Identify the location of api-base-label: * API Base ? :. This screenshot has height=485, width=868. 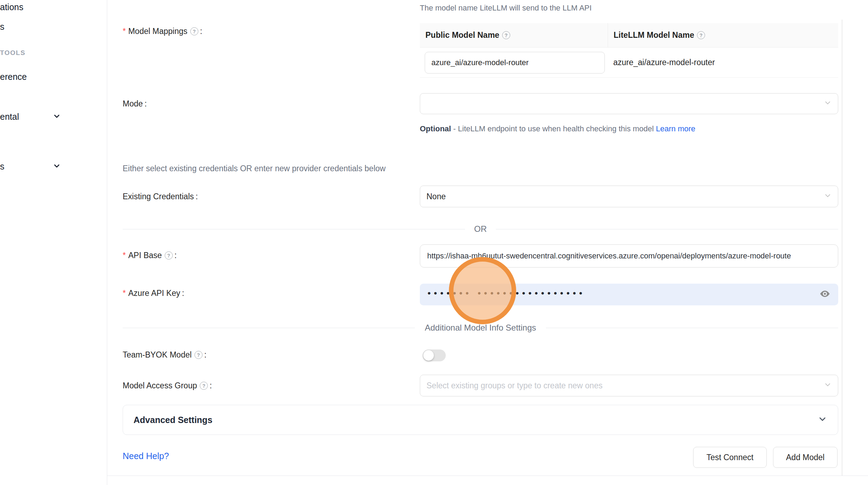
(150, 256).